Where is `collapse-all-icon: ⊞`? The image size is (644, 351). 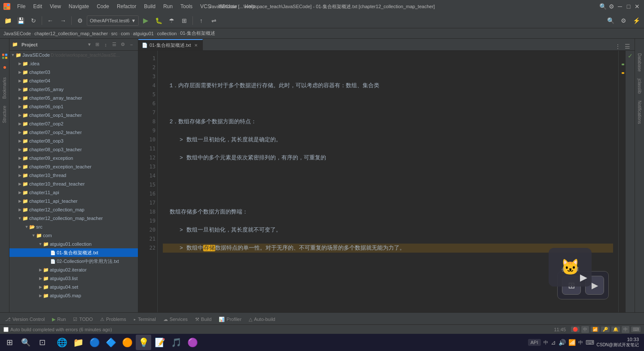 collapse-all-icon: ⊞ is located at coordinates (97, 45).